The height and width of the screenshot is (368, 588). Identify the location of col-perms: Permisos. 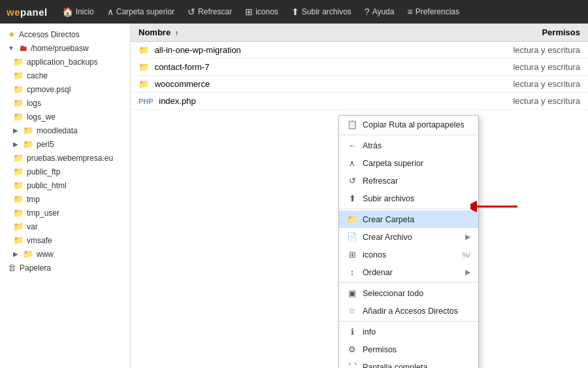
(494, 33).